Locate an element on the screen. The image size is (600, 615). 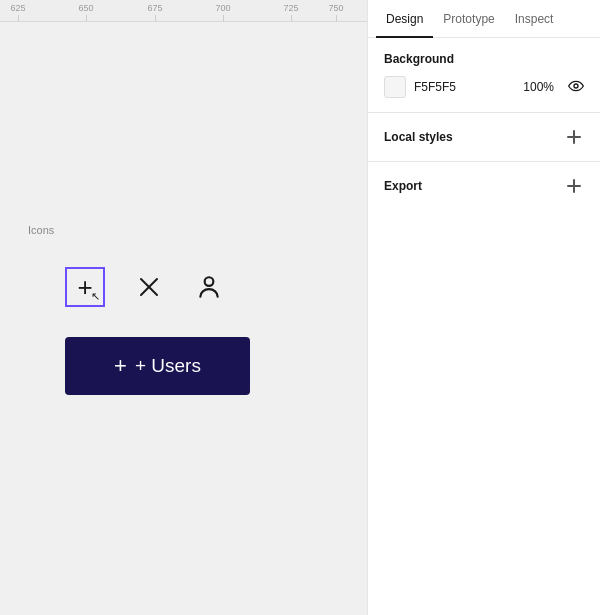
ruler-tick-675: 675 is located at coordinates (154, 8).